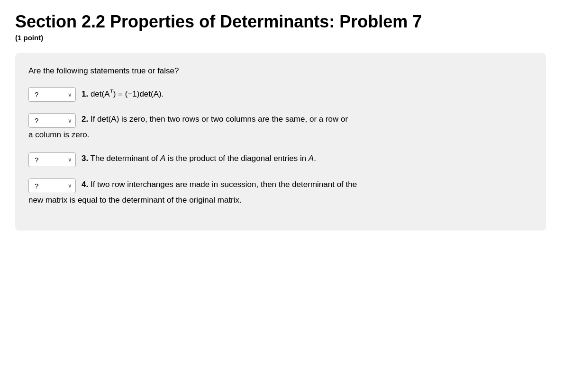 Image resolution: width=563 pixels, height=392 pixels. Describe the element at coordinates (52, 160) in the screenshot. I see `dropdown-3: ? True False` at that location.